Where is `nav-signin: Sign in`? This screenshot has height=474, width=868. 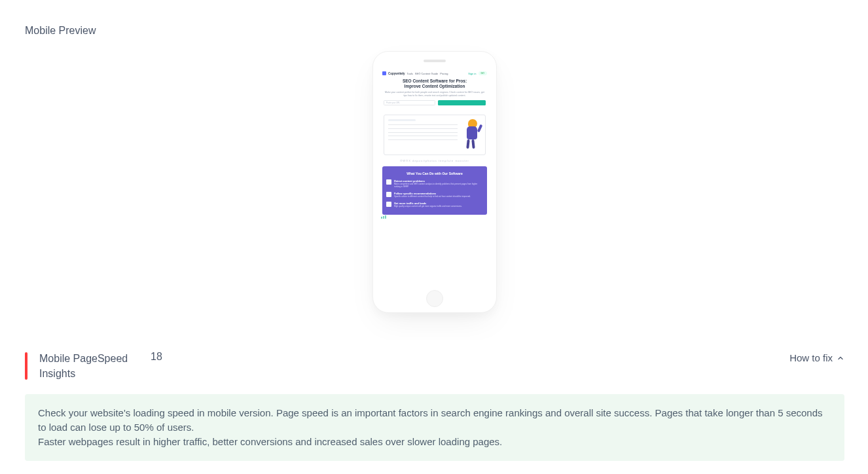
nav-signin: Sign in is located at coordinates (472, 73).